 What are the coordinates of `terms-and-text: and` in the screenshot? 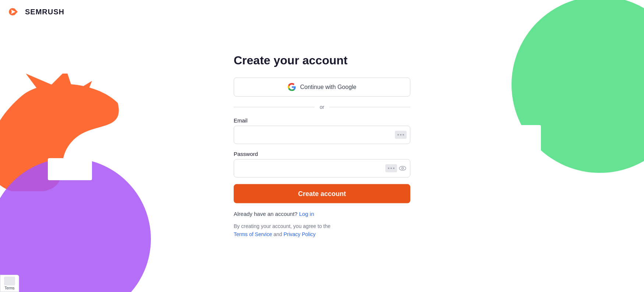 It's located at (277, 234).